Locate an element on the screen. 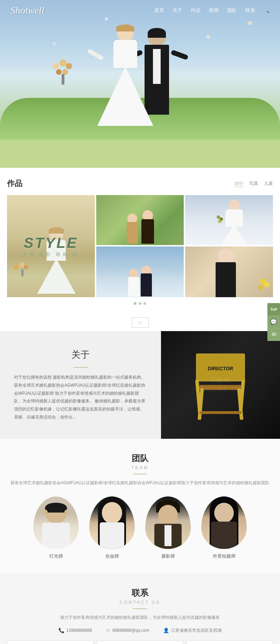 The height and width of the screenshot is (644, 280). phone-input is located at coordinates (140, 642).